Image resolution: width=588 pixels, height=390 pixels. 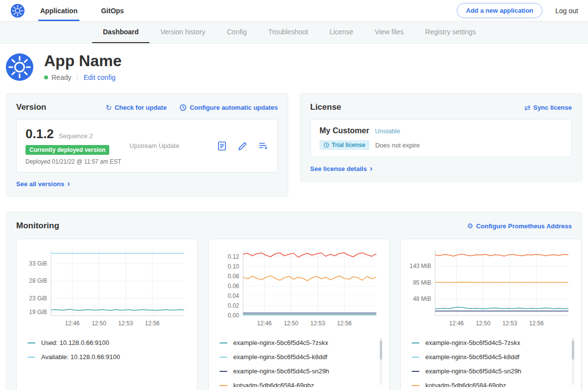 What do you see at coordinates (20, 67) in the screenshot?
I see `app-icon` at bounding box center [20, 67].